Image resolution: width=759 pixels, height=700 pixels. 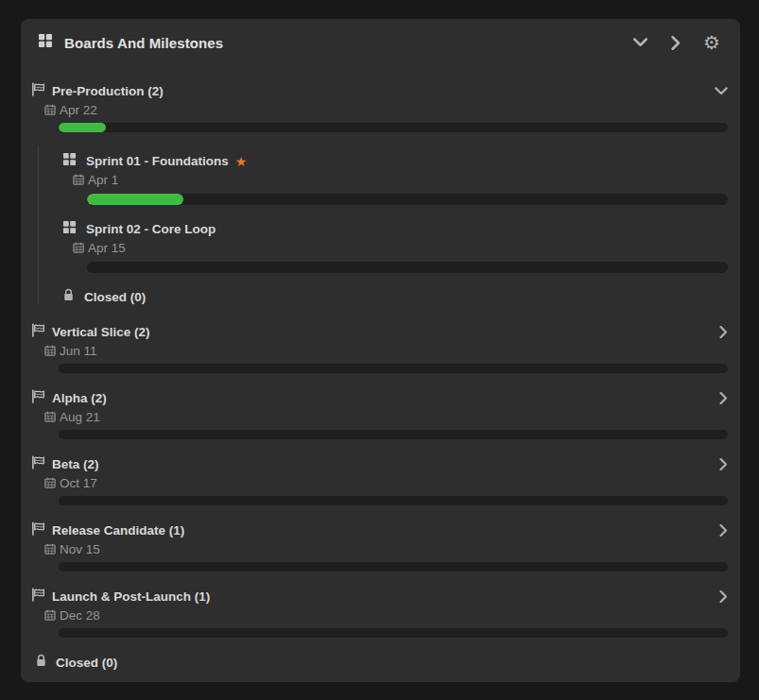 What do you see at coordinates (118, 531) in the screenshot?
I see `milestone-name: Release Candidate (1)` at bounding box center [118, 531].